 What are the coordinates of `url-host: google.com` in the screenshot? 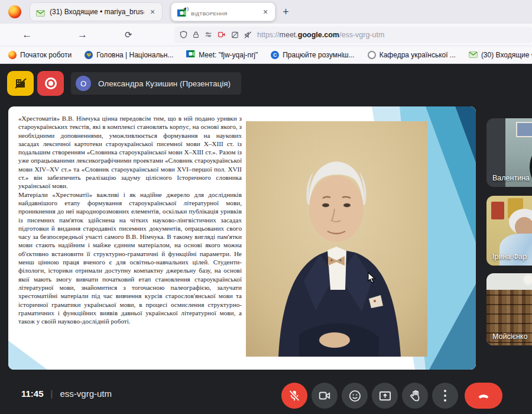 It's located at (319, 35).